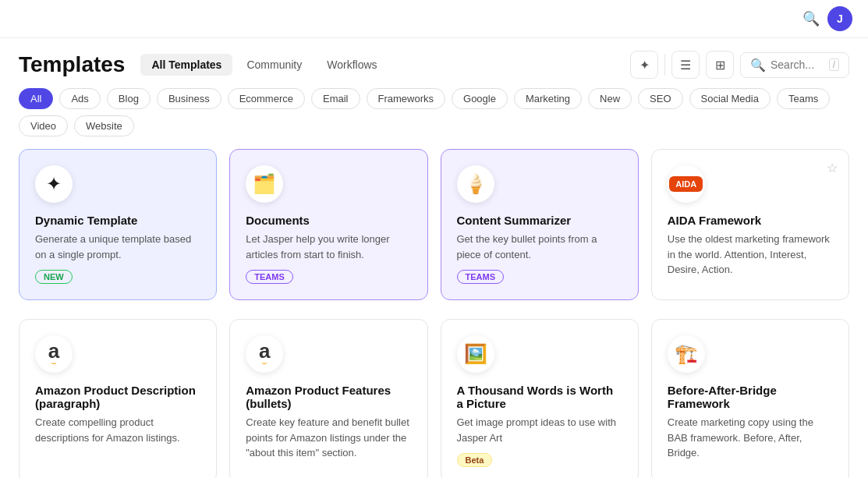 The width and height of the screenshot is (868, 478). What do you see at coordinates (328, 438) in the screenshot?
I see `card-desc: Create key feature and benefit bullet po…` at bounding box center [328, 438].